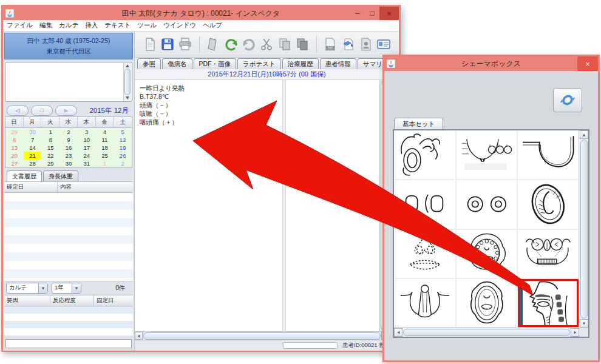  What do you see at coordinates (69, 155) in the screenshot?
I see `calendar-day: 23` at bounding box center [69, 155].